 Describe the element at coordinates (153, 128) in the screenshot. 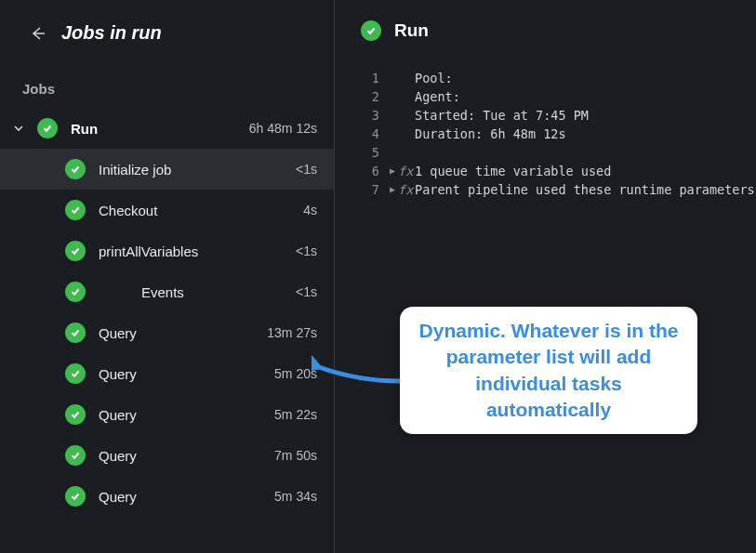

I see `job-name: Run` at that location.